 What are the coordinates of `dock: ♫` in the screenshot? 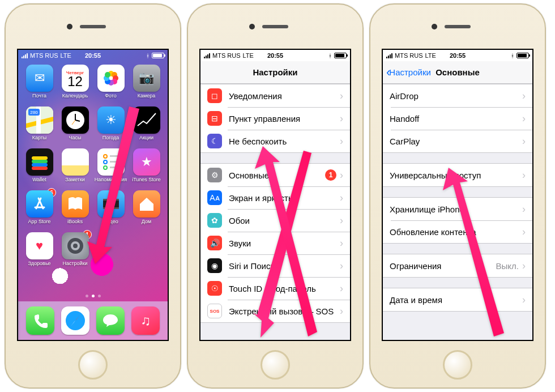 It's located at (93, 321).